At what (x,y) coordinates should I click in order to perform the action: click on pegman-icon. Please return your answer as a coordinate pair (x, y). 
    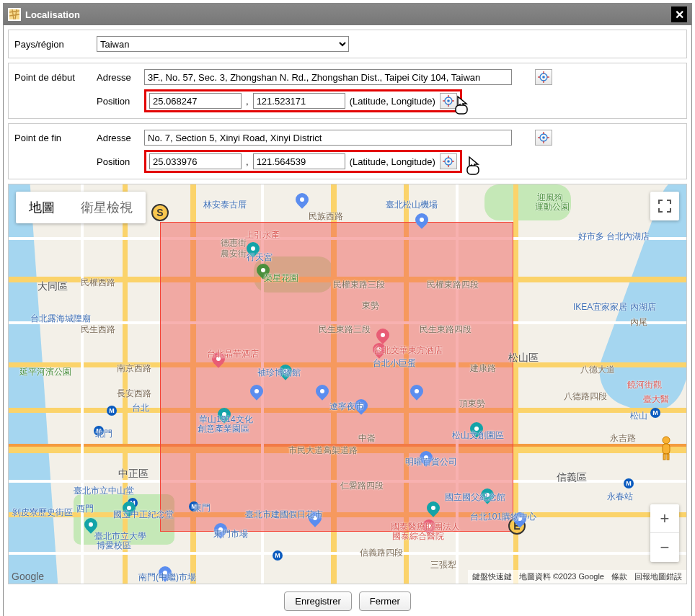
    Looking at the image, I should click on (666, 448).